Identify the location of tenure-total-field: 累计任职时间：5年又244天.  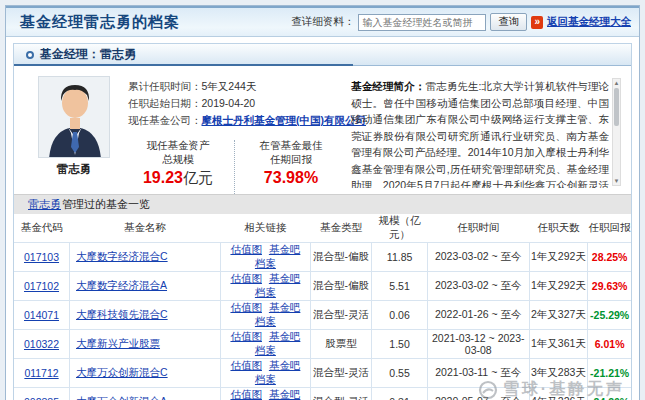
(236, 86).